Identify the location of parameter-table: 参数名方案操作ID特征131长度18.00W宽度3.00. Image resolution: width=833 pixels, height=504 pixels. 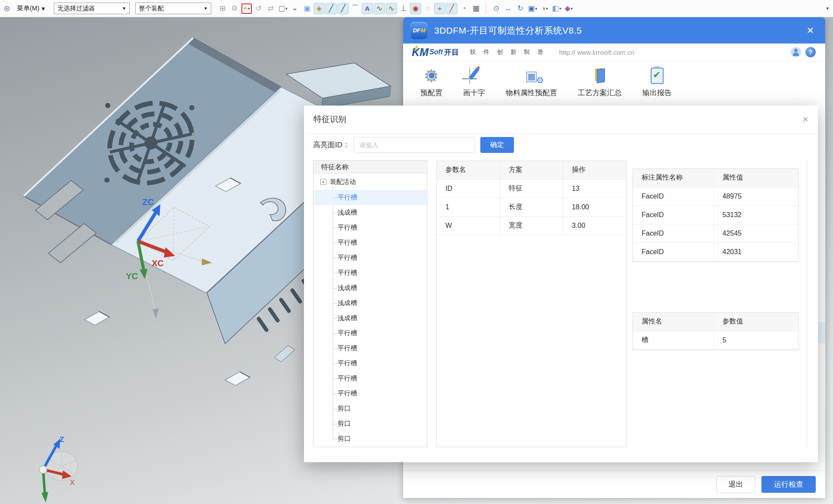
(531, 198).